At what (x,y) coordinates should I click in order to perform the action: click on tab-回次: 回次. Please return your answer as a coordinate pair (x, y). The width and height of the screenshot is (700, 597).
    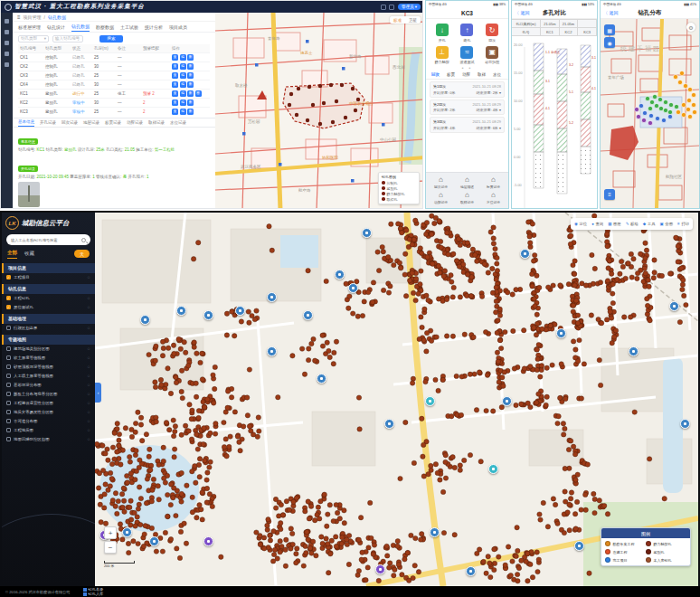
    Looking at the image, I should click on (436, 74).